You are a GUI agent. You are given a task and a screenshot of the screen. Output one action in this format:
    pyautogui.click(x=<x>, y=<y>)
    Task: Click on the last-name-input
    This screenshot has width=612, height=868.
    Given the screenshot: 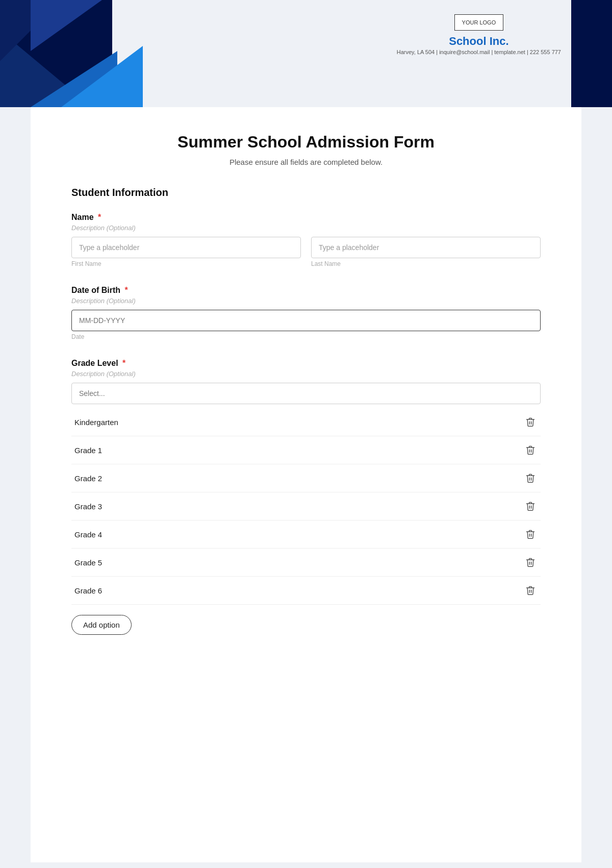 What is the action you would take?
    pyautogui.click(x=426, y=247)
    